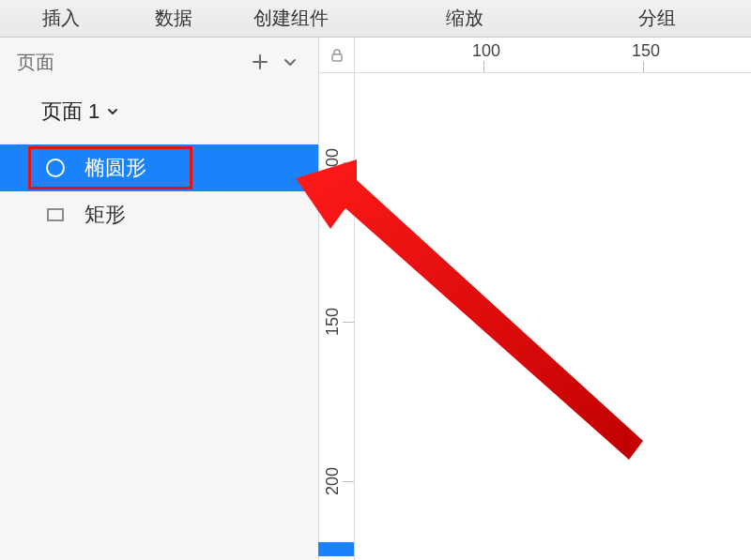  I want to click on add-page-button, so click(260, 62).